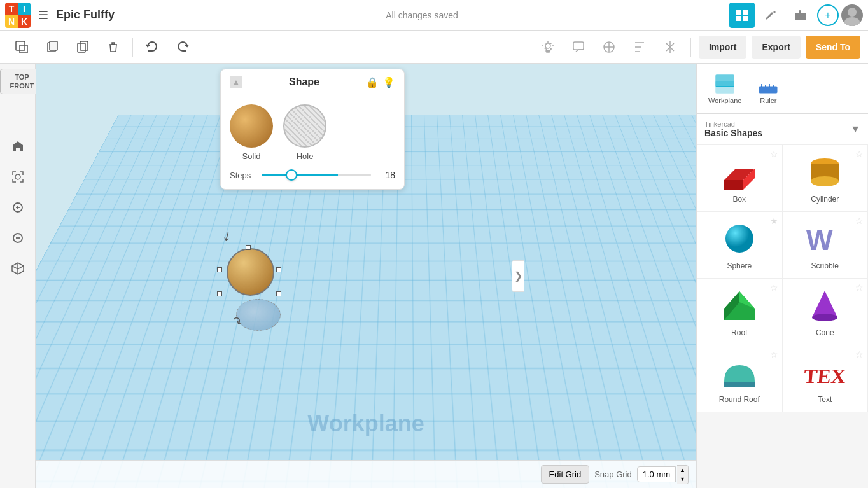 This screenshot has height=488, width=868. I want to click on toolbar-right: Import Export Send To, so click(697, 47).